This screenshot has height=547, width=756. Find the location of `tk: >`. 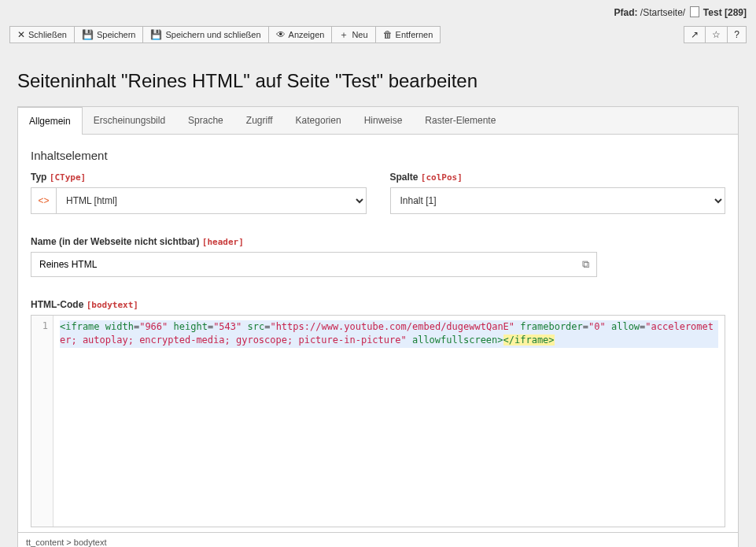

tk: > is located at coordinates (500, 340).